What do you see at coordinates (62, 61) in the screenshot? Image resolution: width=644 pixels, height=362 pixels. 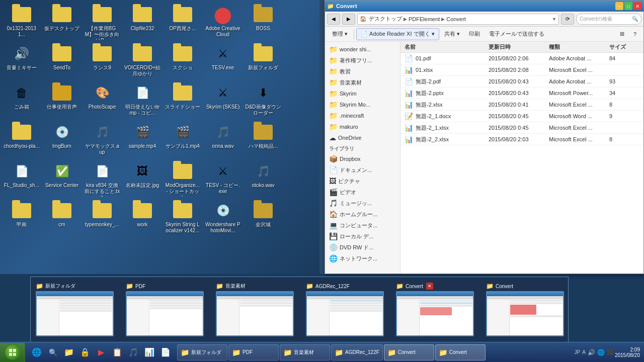 I see `desktop-icon-sendto: SendTo` at bounding box center [62, 61].